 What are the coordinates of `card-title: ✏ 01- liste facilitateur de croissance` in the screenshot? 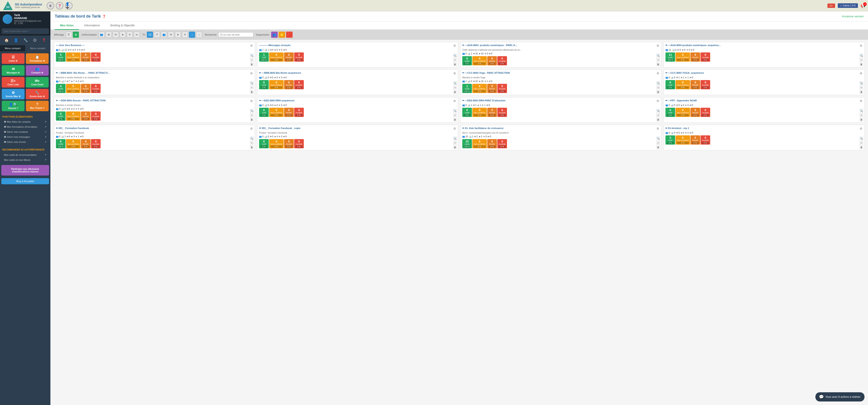 It's located at (559, 128).